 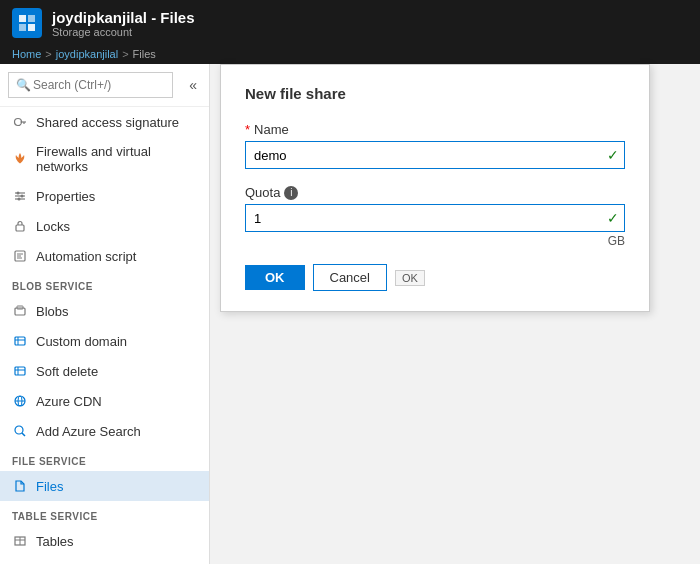 What do you see at coordinates (20, 196) in the screenshot?
I see `sliders-icon` at bounding box center [20, 196].